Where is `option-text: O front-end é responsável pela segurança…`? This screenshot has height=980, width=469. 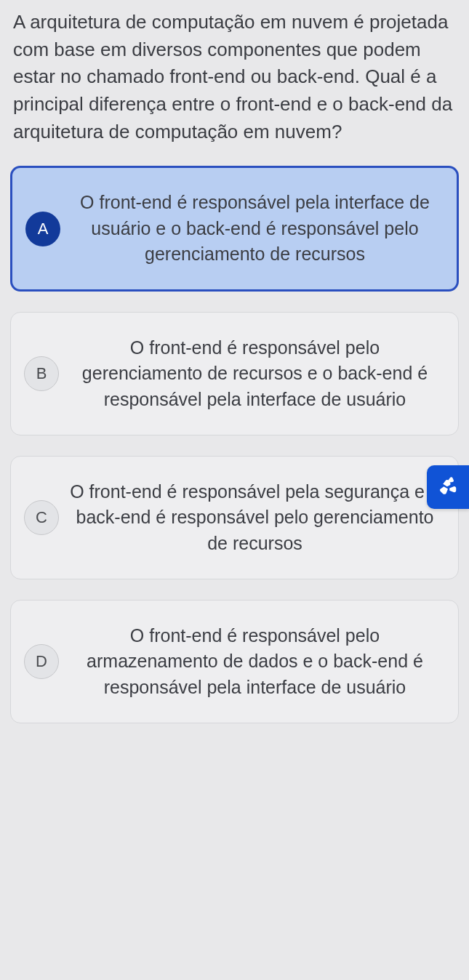 option-text: O front-end é responsável pela segurança… is located at coordinates (254, 518).